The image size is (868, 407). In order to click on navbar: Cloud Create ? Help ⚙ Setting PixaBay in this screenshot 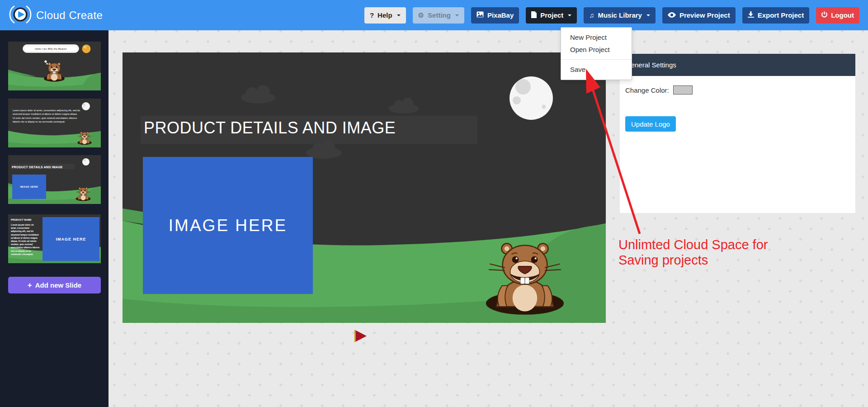, I will do `click(434, 15)`.